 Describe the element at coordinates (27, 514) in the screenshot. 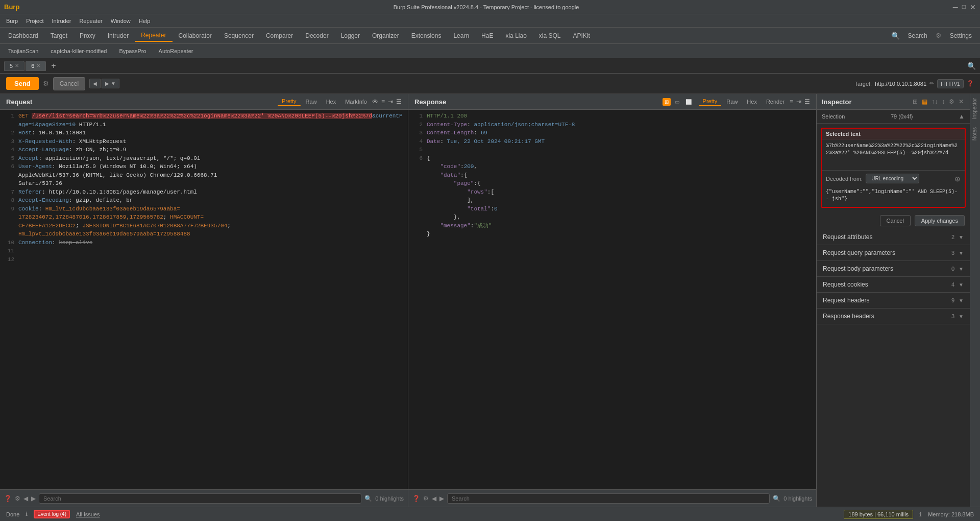

I see `event-log-info-icon: ℹ` at that location.